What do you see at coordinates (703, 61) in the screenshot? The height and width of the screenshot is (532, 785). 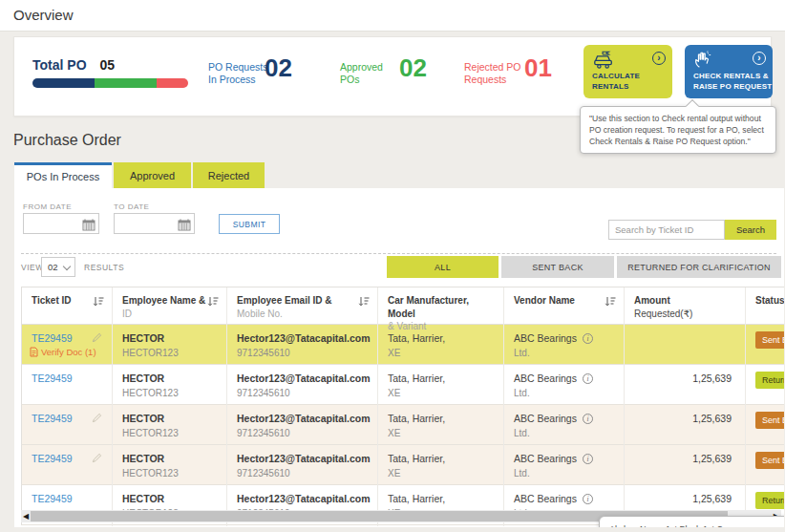 I see `raise-hand-icon` at bounding box center [703, 61].